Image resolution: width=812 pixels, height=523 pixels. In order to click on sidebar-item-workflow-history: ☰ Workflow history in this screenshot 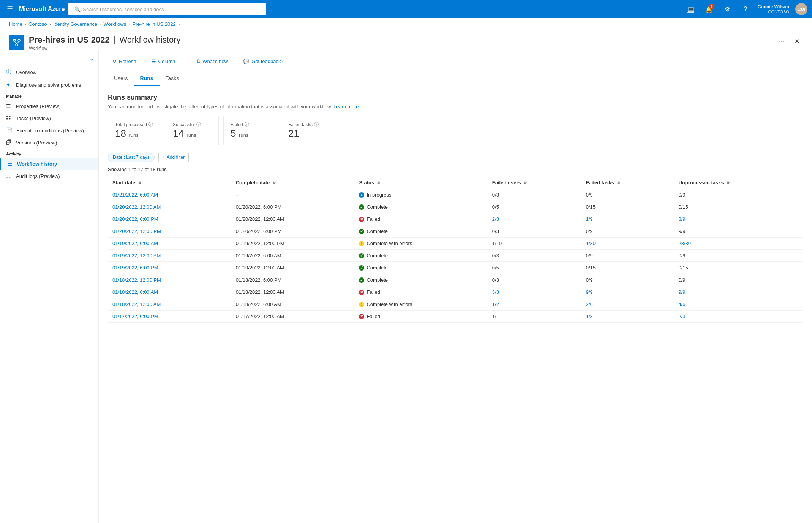, I will do `click(49, 164)`.